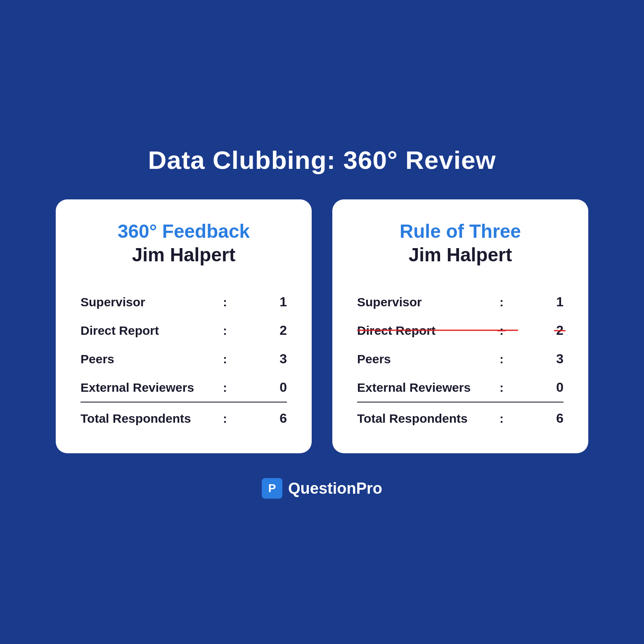 This screenshot has width=644, height=644. Describe the element at coordinates (502, 302) in the screenshot. I see `supervisor-colon-r: :` at that location.